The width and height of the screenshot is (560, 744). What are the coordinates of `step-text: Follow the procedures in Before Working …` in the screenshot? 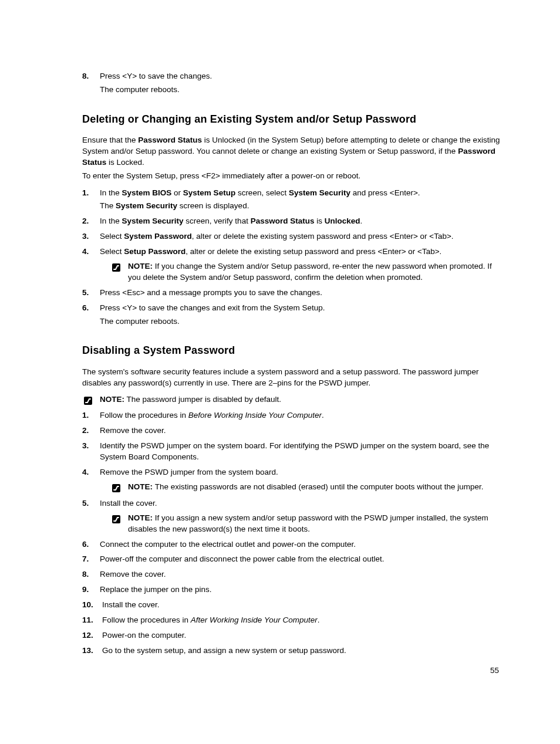 It's located at (212, 415).